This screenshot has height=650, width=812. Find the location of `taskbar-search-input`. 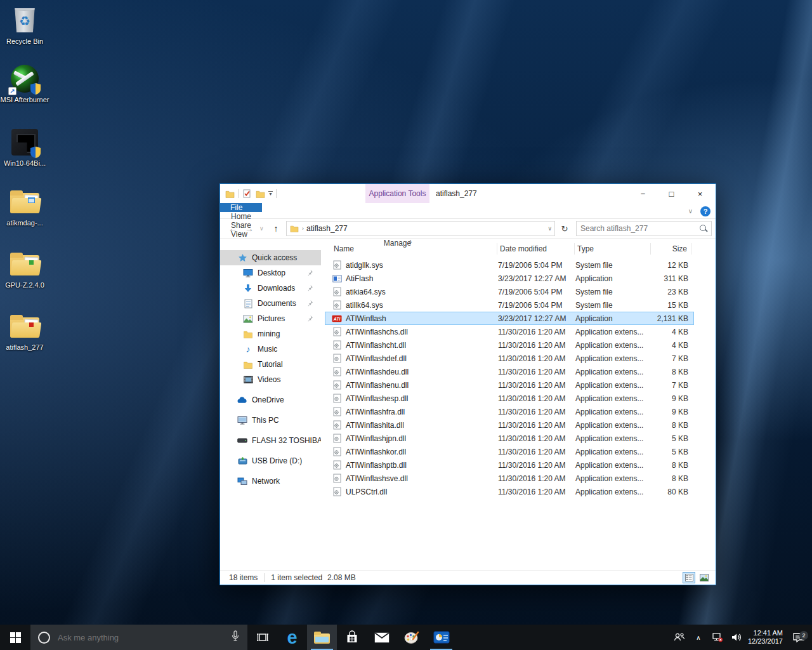

taskbar-search-input is located at coordinates (141, 637).